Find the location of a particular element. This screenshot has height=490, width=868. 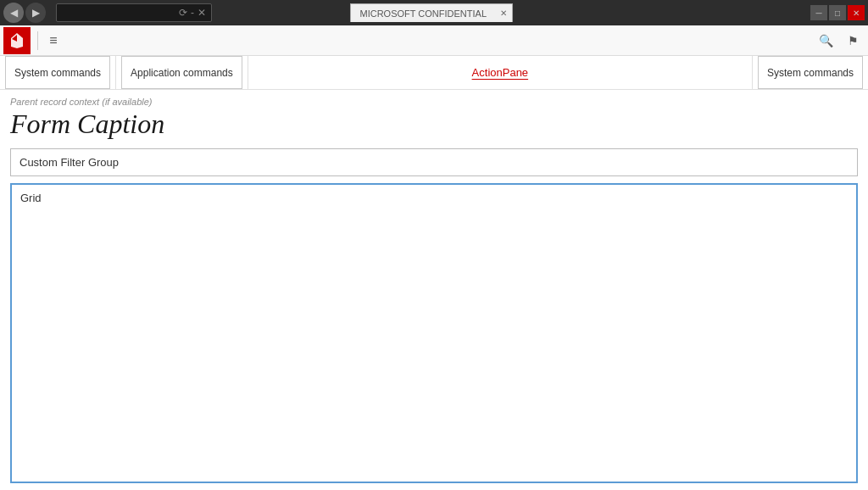

filter-group: Custom Filter Group is located at coordinates (434, 163).